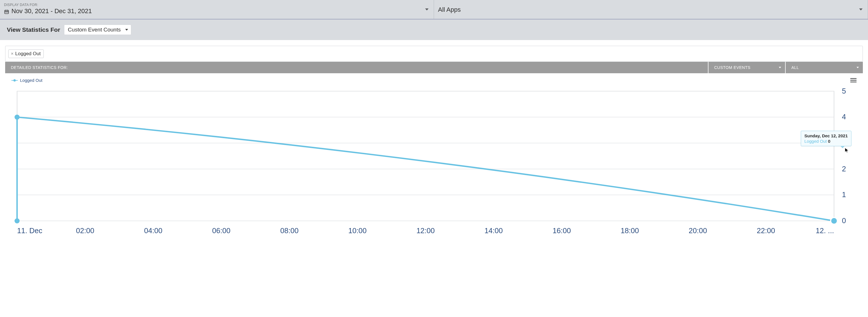  Describe the element at coordinates (33, 30) in the screenshot. I see `view-statistics-label: View Statistics For` at that location.